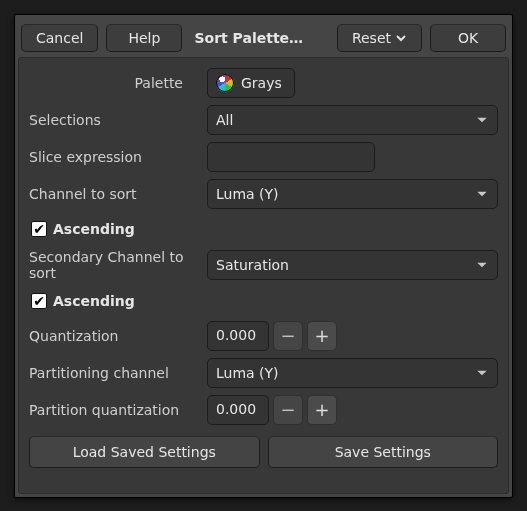 The image size is (527, 511). I want to click on slice-expression-input, so click(291, 157).